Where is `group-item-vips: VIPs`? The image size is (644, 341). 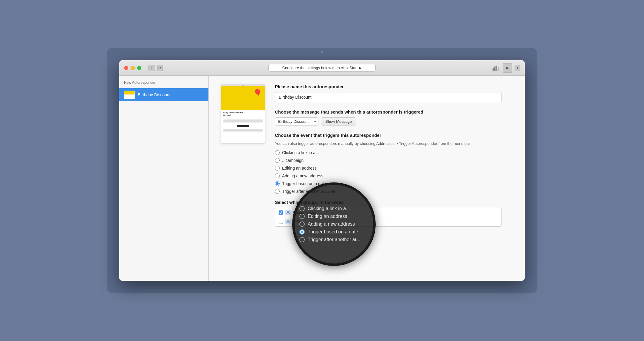 group-item-vips: VIPs is located at coordinates (388, 222).